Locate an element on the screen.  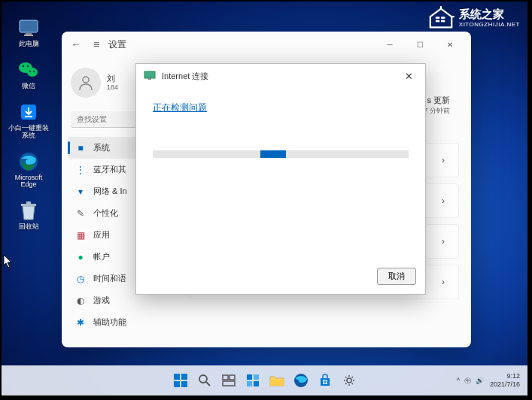
watermark-cn: 系统之家 is located at coordinates (489, 14).